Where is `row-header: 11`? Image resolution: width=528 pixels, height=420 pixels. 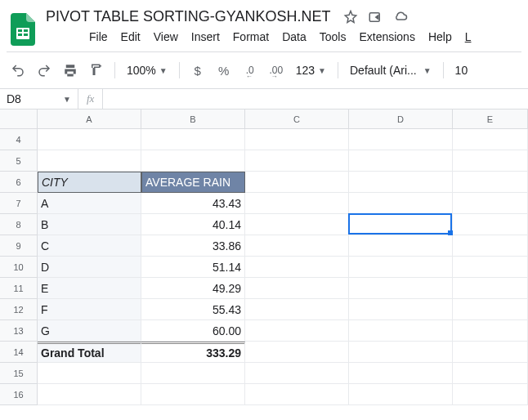
row-header: 11 is located at coordinates (19, 288).